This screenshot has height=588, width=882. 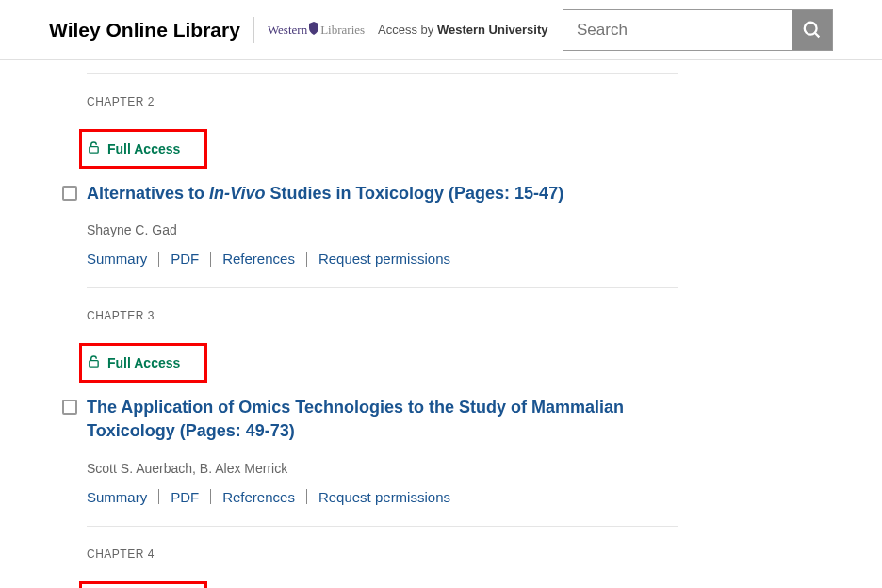 What do you see at coordinates (463, 30) in the screenshot?
I see `access-by-text: Access by Western University` at bounding box center [463, 30].